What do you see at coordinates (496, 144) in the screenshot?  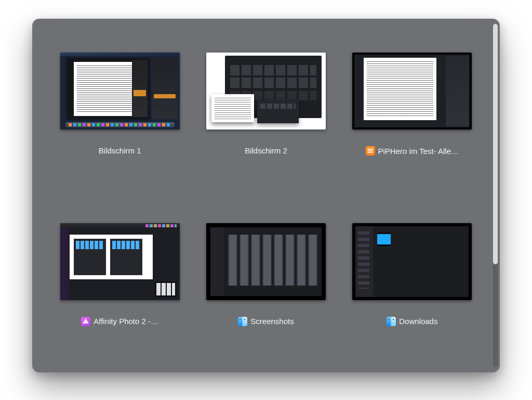 I see `scrollbar-thumb` at bounding box center [496, 144].